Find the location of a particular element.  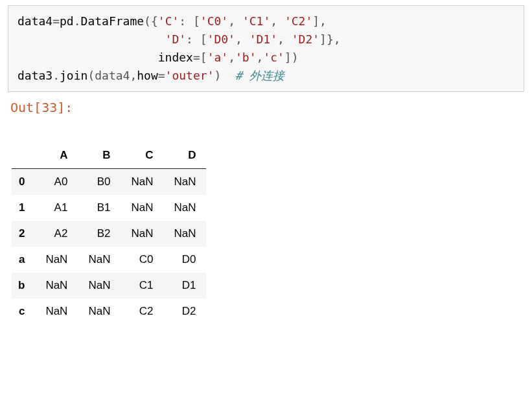

cell: B1 is located at coordinates (99, 208).